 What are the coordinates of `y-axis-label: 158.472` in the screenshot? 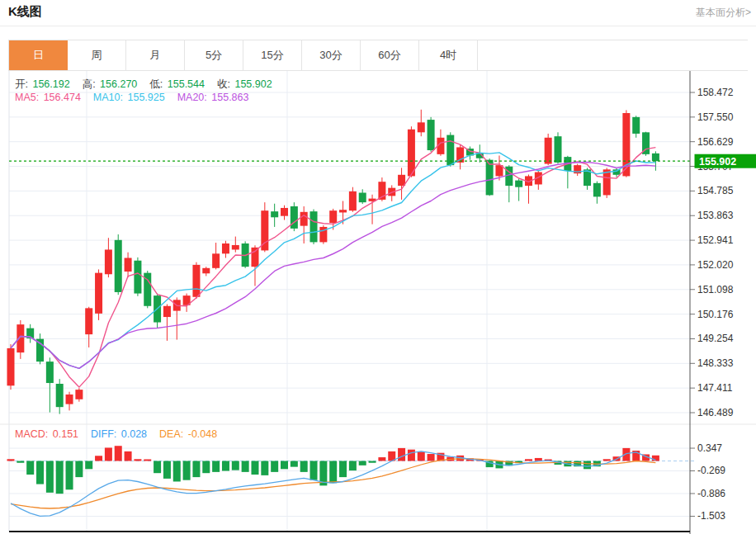 It's located at (716, 92).